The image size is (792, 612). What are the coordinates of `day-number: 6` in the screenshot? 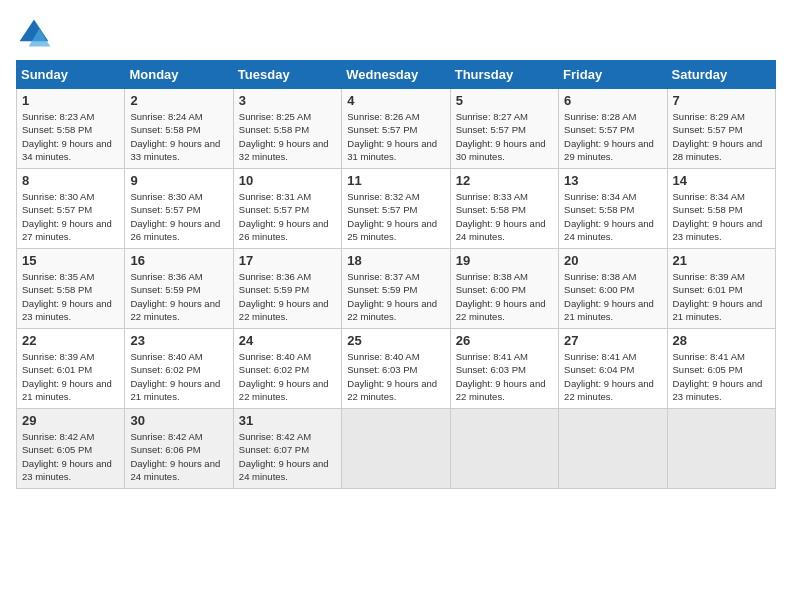 It's located at (612, 100).